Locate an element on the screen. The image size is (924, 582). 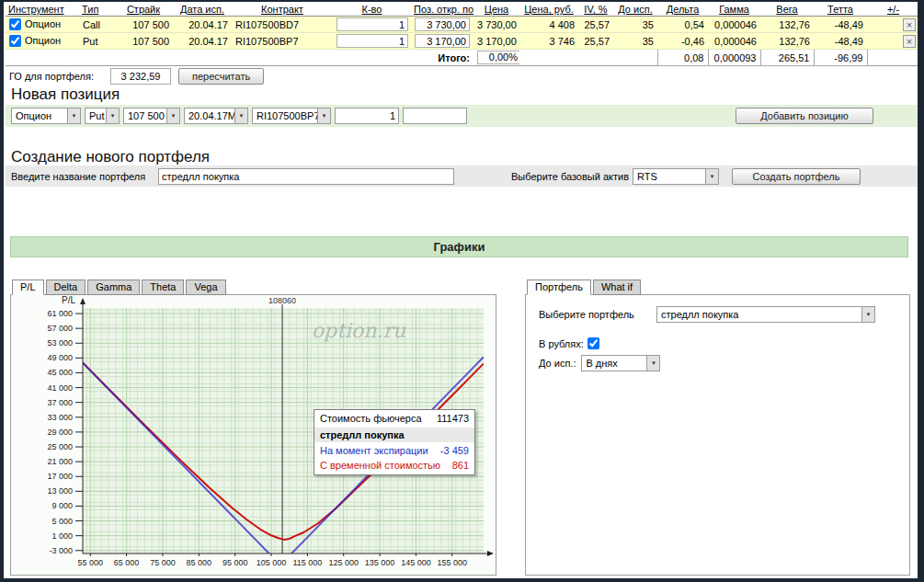
col-header-delta: Дельта is located at coordinates (682, 9).